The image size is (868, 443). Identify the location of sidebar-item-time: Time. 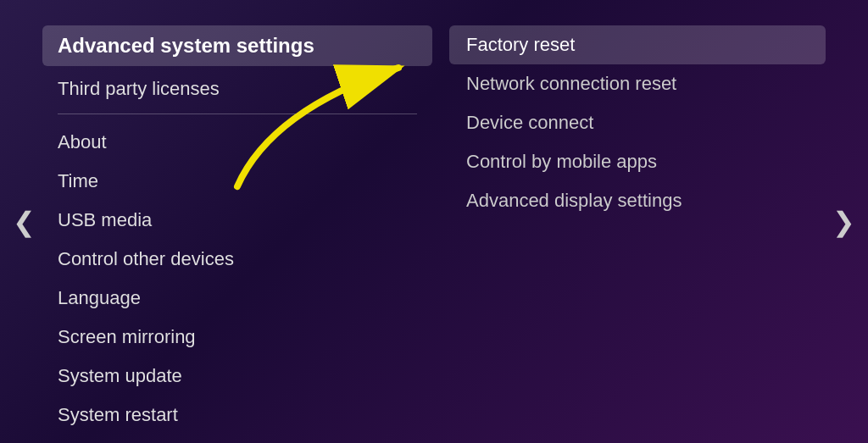
(237, 181).